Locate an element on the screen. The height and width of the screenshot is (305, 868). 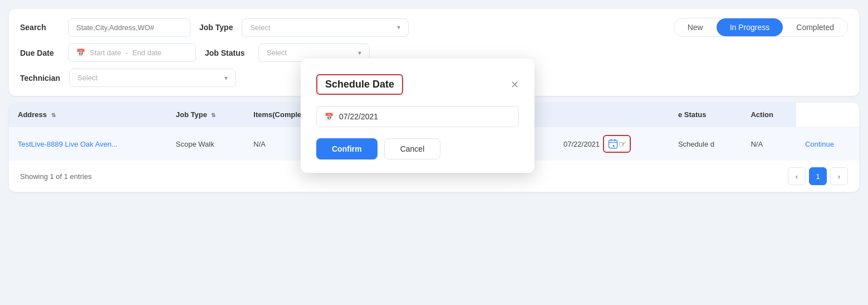
due-date-range: 📅 Start date - End date is located at coordinates (132, 52).